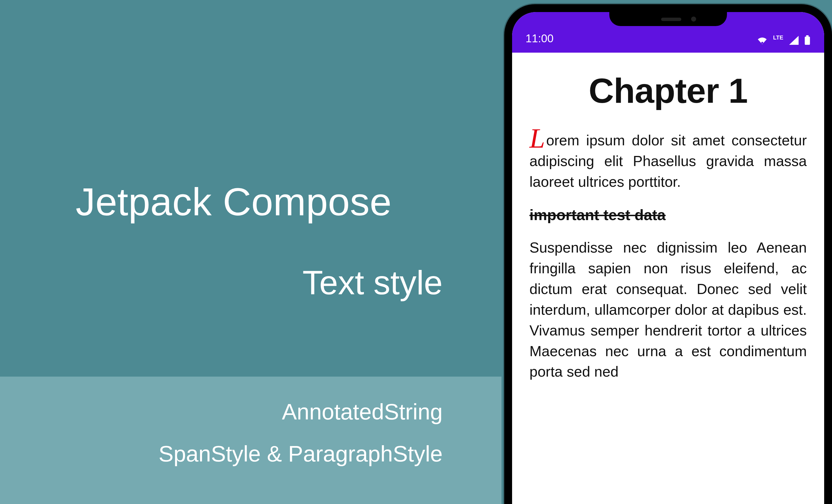 This screenshot has height=504, width=832. Describe the element at coordinates (668, 19) in the screenshot. I see `phone-notch` at that location.